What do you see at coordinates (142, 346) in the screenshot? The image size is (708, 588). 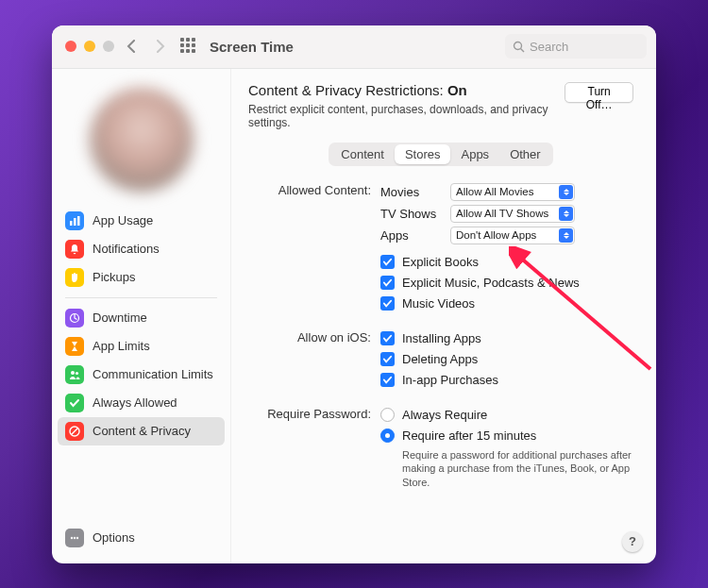 I see `sidebar-item-app-limits: App Limits` at bounding box center [142, 346].